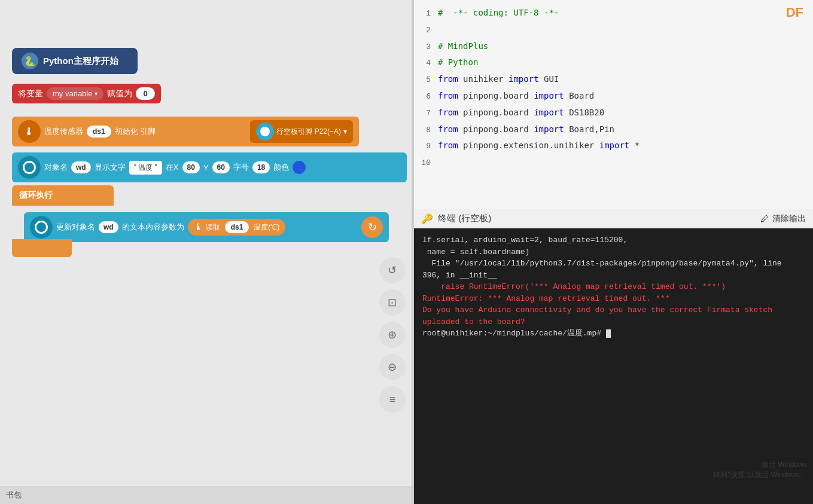 The image size is (813, 504). What do you see at coordinates (794, 13) in the screenshot?
I see `df-logo: DF` at bounding box center [794, 13].